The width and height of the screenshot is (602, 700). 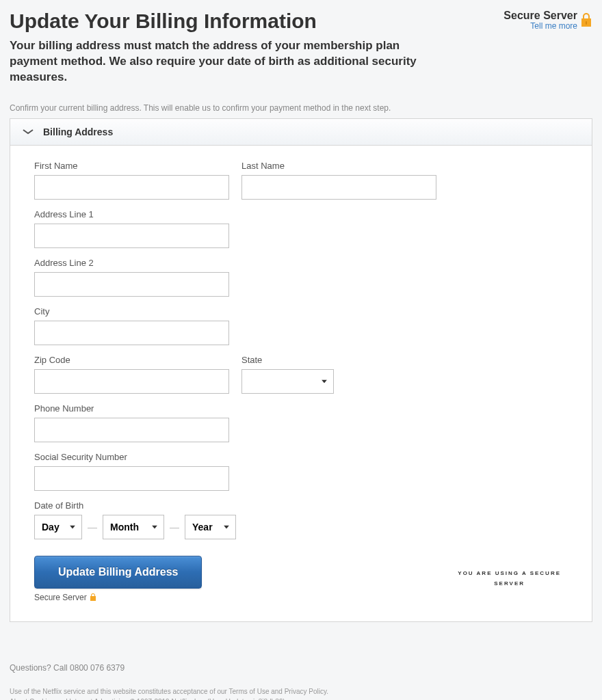 What do you see at coordinates (131, 333) in the screenshot?
I see `city-input` at bounding box center [131, 333].